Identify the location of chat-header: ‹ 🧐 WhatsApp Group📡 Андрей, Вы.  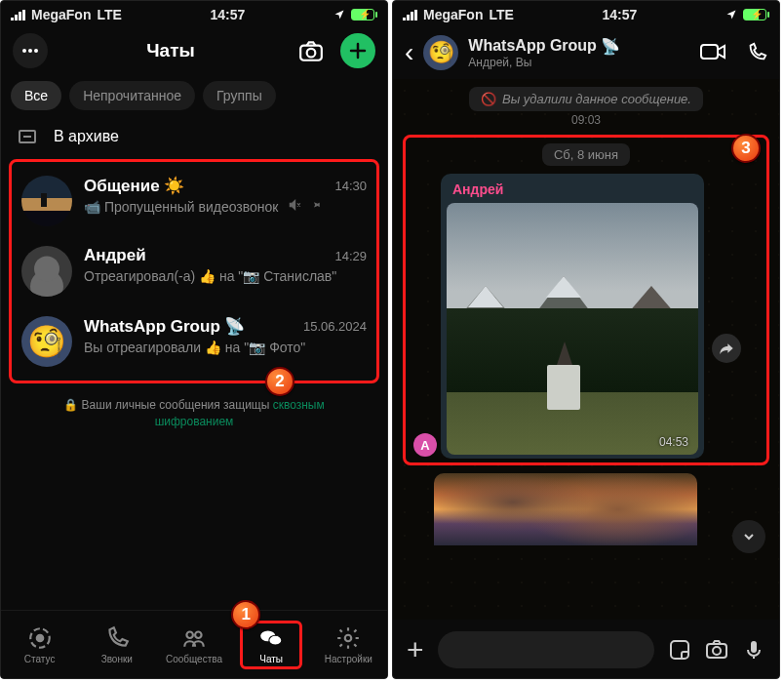
(586, 53).